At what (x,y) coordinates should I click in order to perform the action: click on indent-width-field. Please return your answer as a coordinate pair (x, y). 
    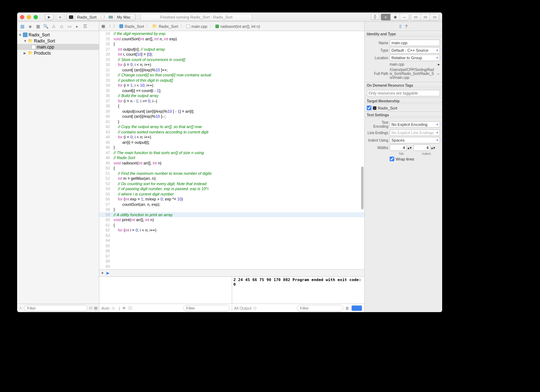
    Looking at the image, I should click on (422, 148).